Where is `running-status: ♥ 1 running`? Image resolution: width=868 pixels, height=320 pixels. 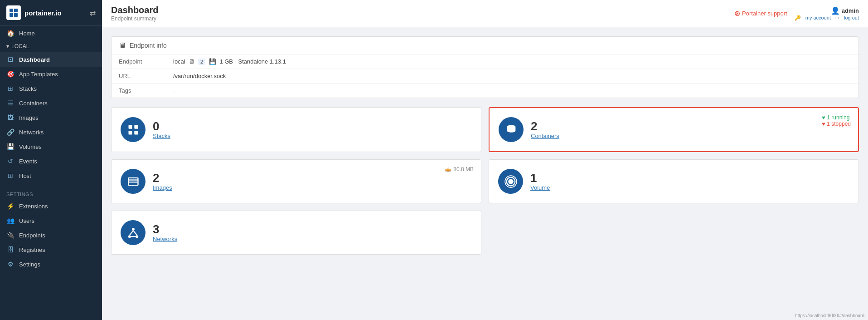 running-status: ♥ 1 running is located at coordinates (836, 118).